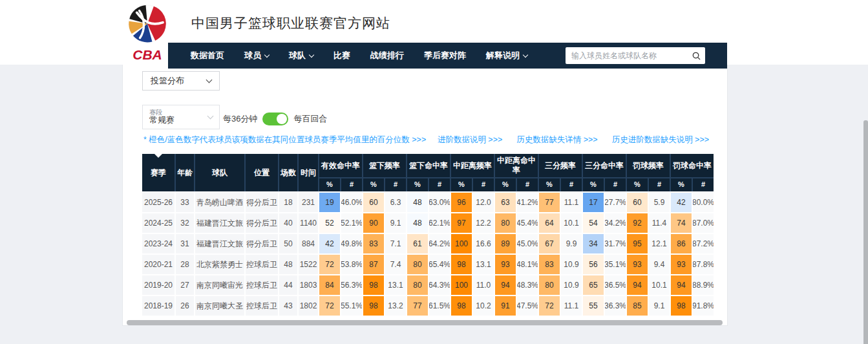 This screenshot has height=344, width=868. What do you see at coordinates (615, 202) in the screenshot?
I see `cell-value: 27.7%` at bounding box center [615, 202].